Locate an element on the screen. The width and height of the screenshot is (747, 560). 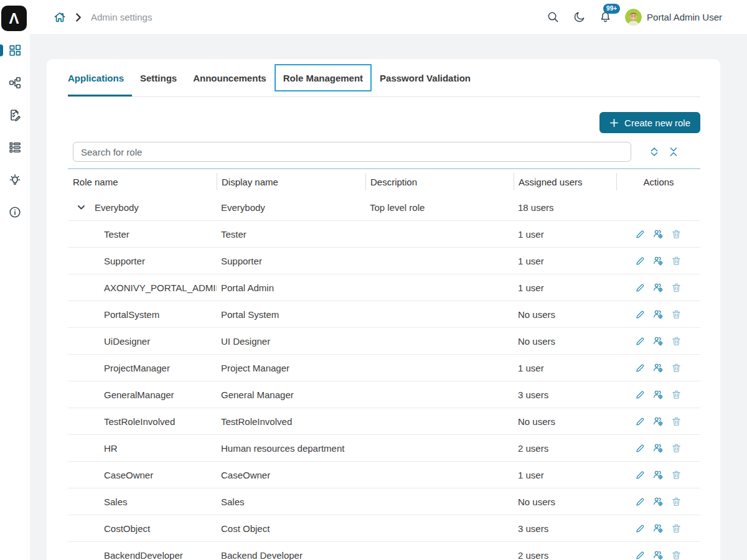
create-new-role-button: Create new role is located at coordinates (650, 123).